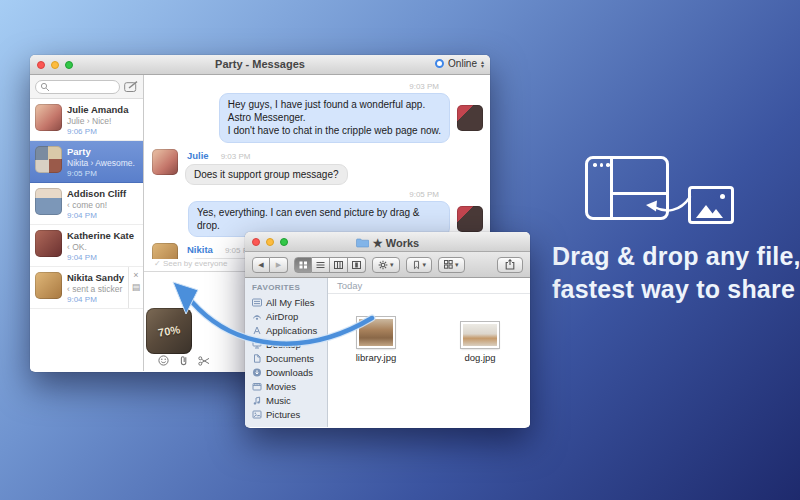  I want to click on column-view-button, so click(339, 265).